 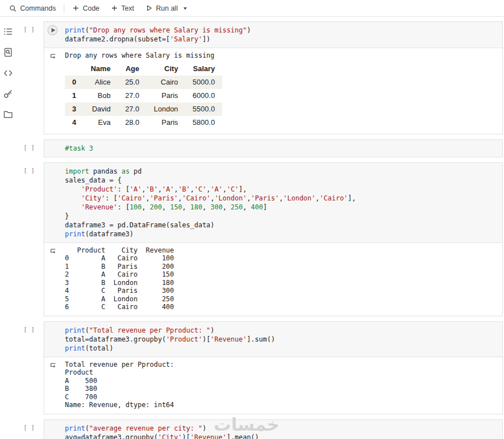 I want to click on stdout-text: Total revenue per Pproduct: Product A 50…, so click(x=281, y=385).